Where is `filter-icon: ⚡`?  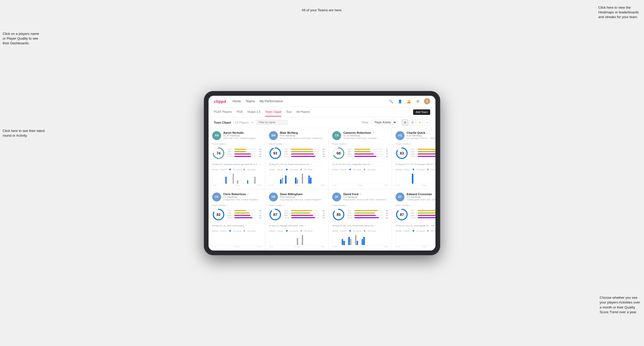 filter-icon: ⚡ is located at coordinates (420, 123).